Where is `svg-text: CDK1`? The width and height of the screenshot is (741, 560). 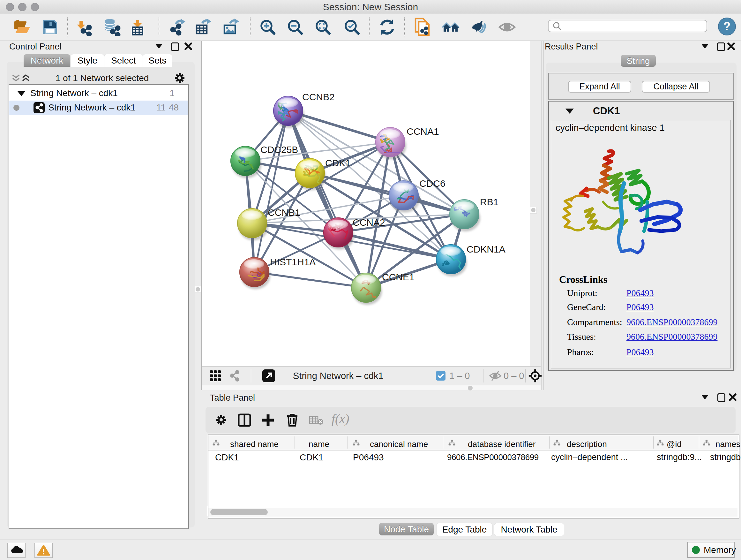
svg-text: CDK1 is located at coordinates (338, 163).